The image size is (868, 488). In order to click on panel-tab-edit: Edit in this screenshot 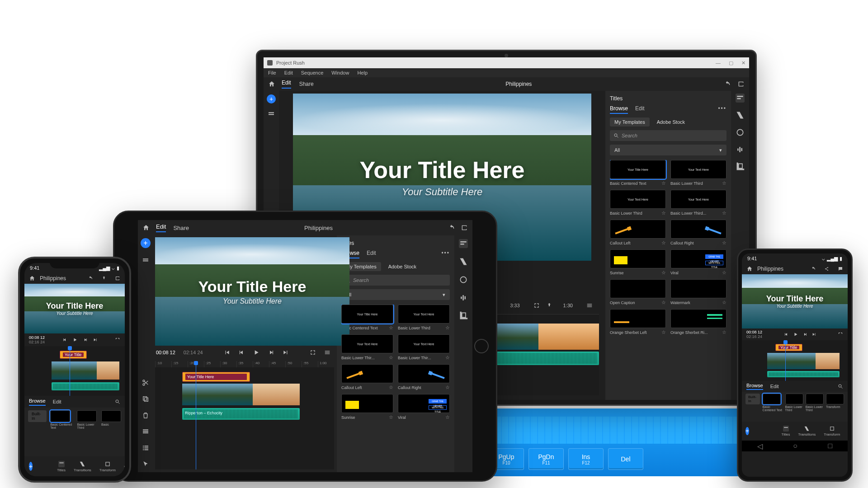, I will do `click(775, 386)`.